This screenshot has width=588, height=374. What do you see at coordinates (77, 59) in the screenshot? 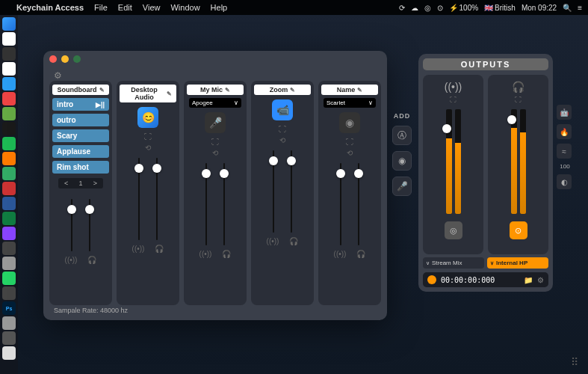
I see `maximize-button` at bounding box center [77, 59].